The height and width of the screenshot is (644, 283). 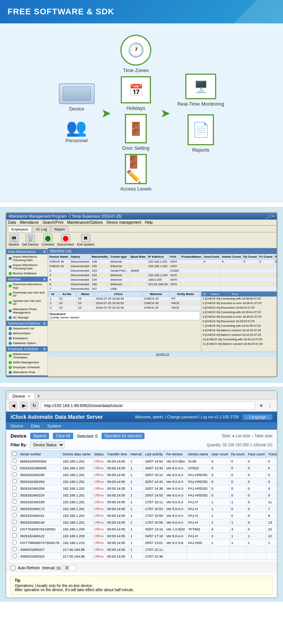 I want to click on machine-table-row: 7 Disconnected 107 USB 3204, so click(x=163, y=289).